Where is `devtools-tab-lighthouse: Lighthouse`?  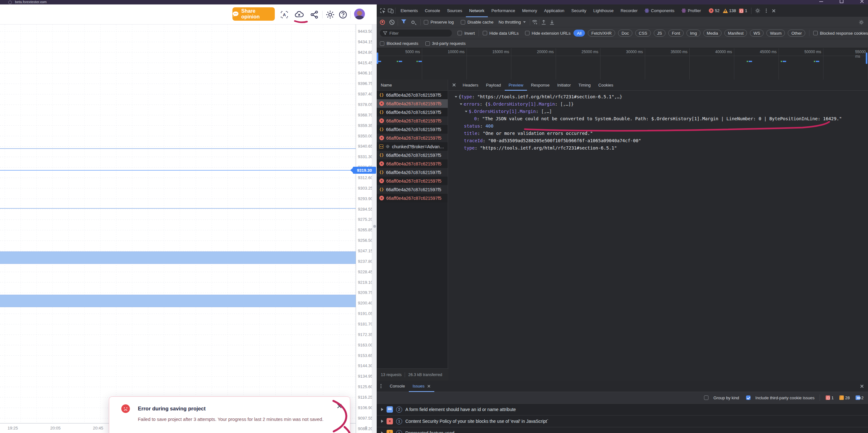 devtools-tab-lighthouse: Lighthouse is located at coordinates (603, 11).